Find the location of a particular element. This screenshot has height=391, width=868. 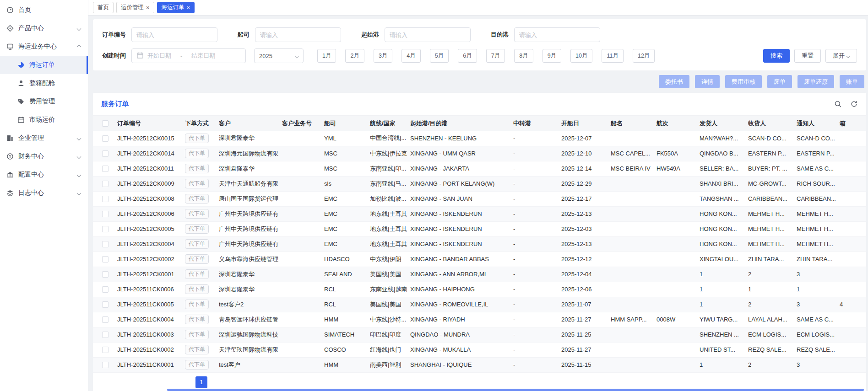

table-row: JLTH-202511CK0005代下单test客户2RCL美国线|美国XING… is located at coordinates (480, 305).